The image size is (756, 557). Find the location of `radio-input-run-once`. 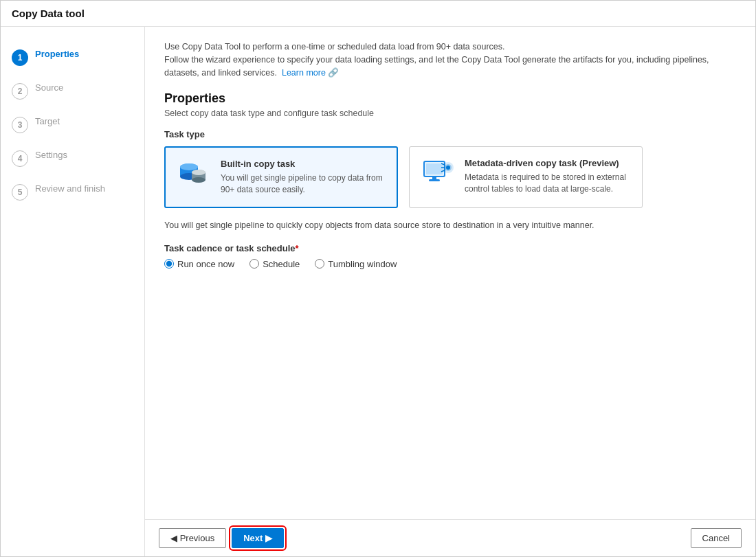

radio-input-run-once is located at coordinates (169, 264).